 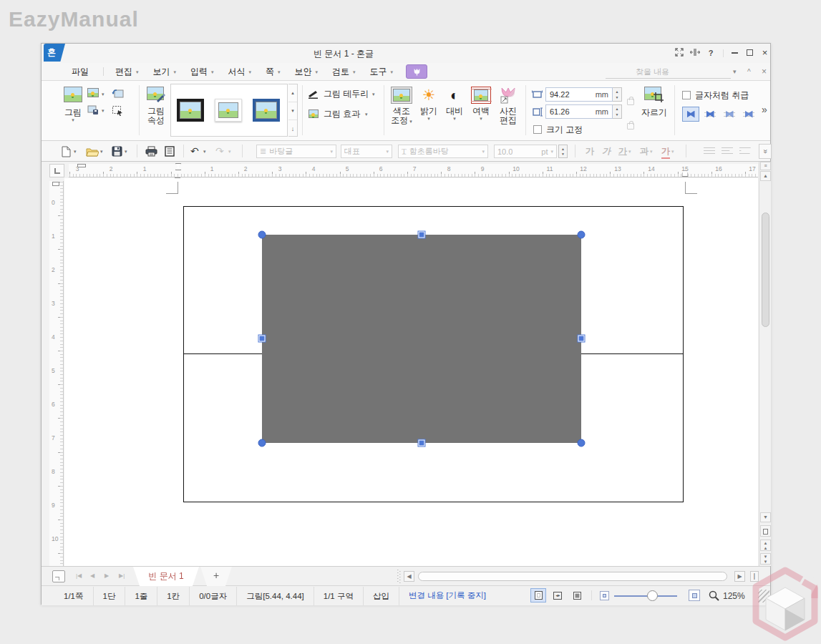 I want to click on gallery-expand-icon: ↓, so click(x=293, y=129).